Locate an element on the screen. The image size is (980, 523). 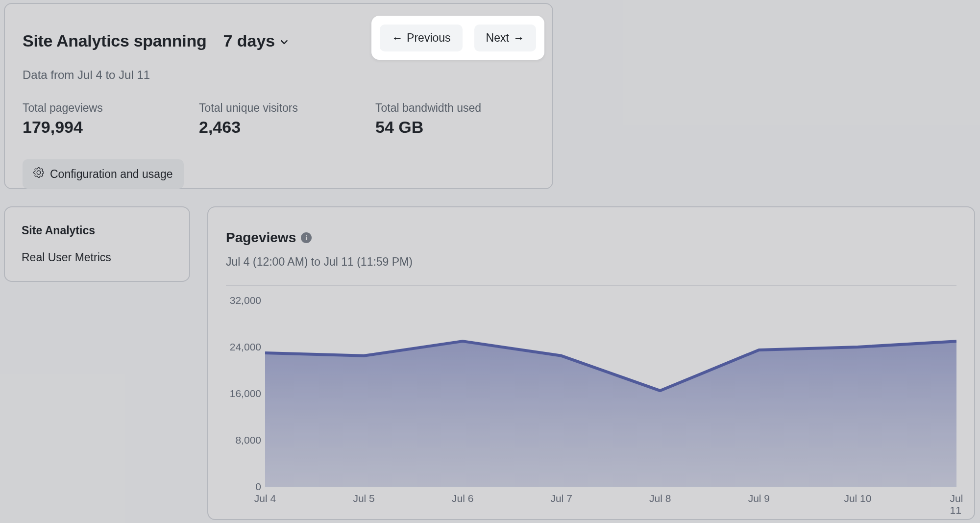
x-tick: Jul 8 is located at coordinates (660, 498).